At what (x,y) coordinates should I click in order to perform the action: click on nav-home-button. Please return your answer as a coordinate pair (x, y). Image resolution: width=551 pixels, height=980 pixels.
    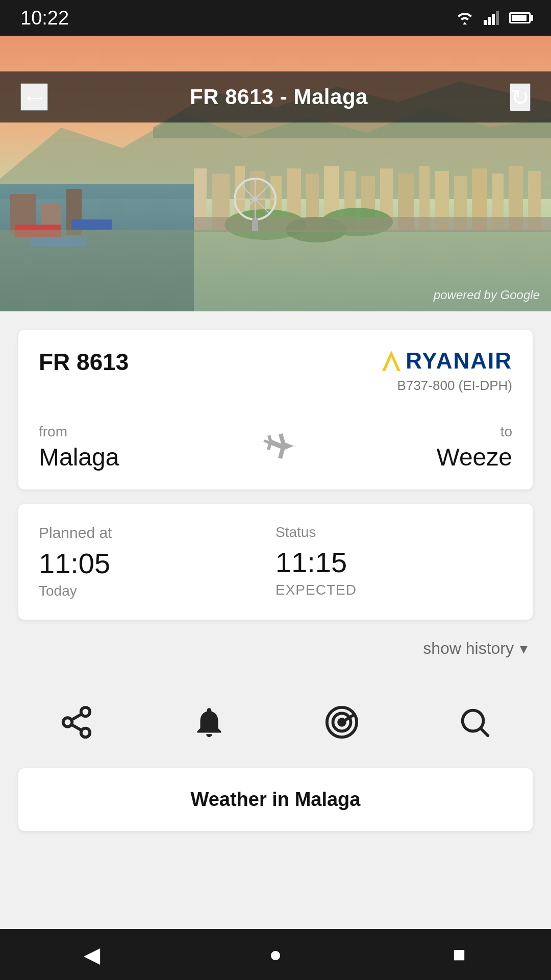
    Looking at the image, I should click on (276, 954).